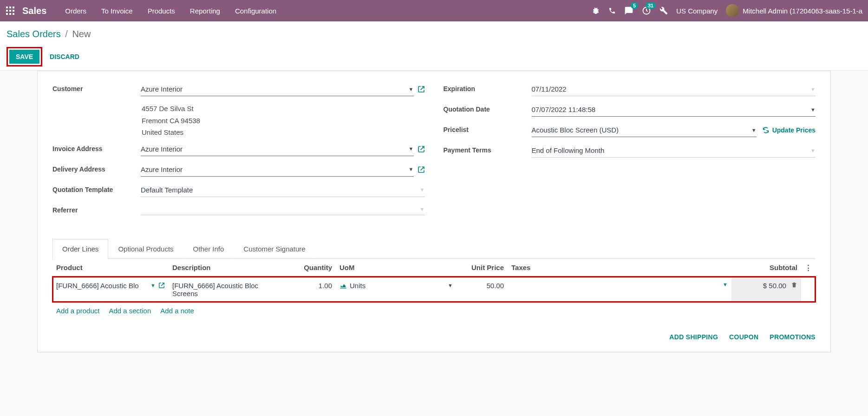 The image size is (868, 416). Describe the element at coordinates (10, 11) in the screenshot. I see `apps-icon` at that location.